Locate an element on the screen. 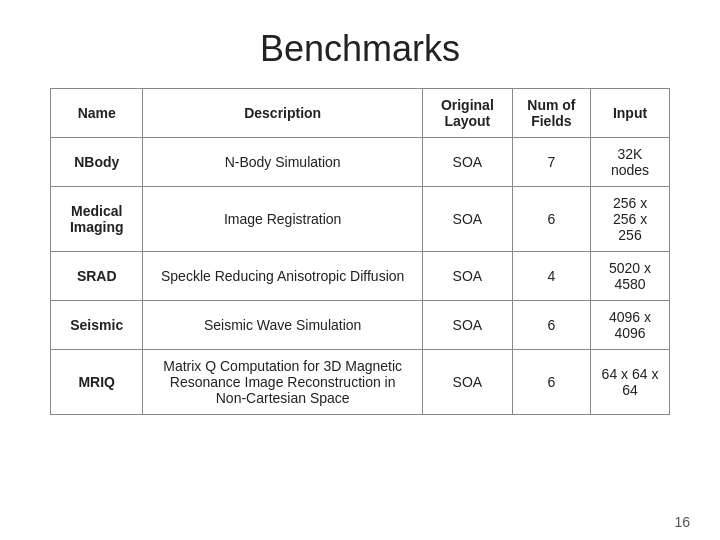 Image resolution: width=720 pixels, height=540 pixels. cell-description: Matrix Q Computation for 3D Magnetic Res… is located at coordinates (282, 382).